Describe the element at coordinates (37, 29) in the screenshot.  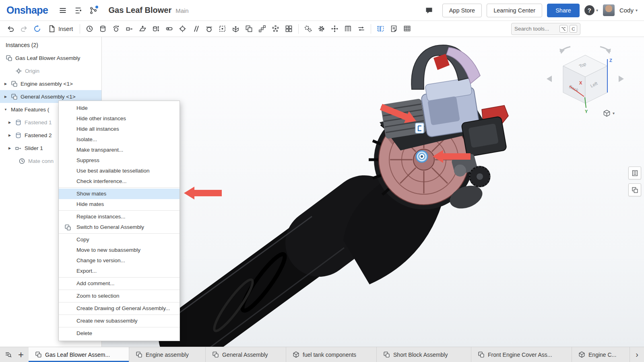
I see `rotate-view-button` at that location.